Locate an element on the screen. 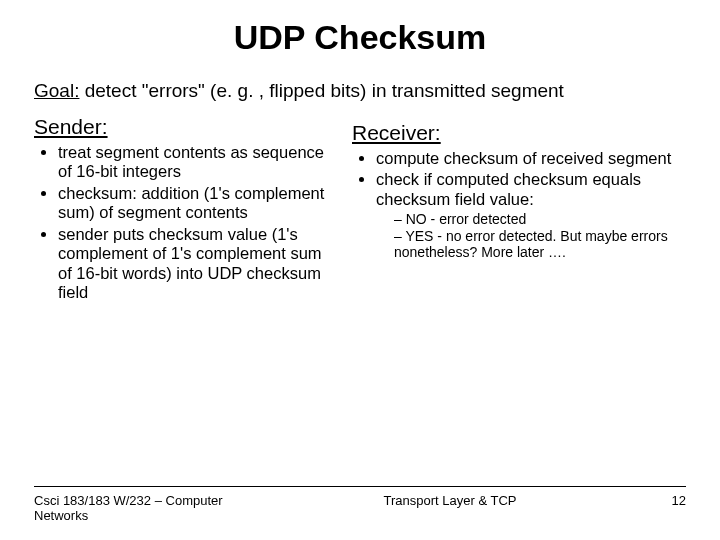  goal-label: Goal: is located at coordinates (56, 90).